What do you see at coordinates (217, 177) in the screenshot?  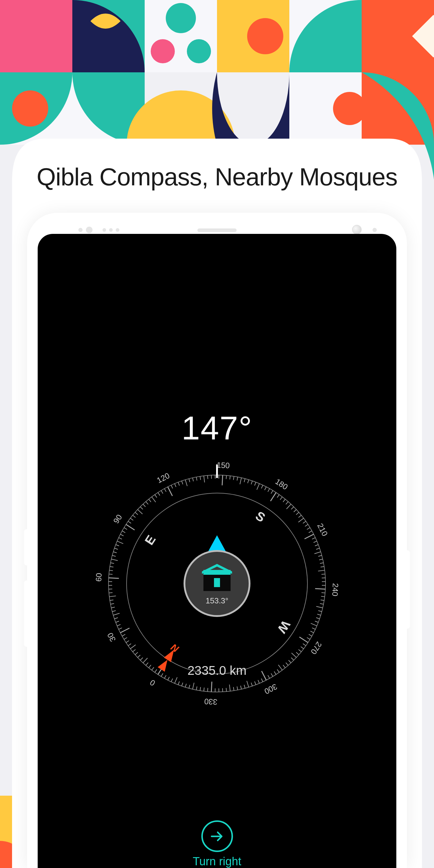 I see `page-title: Qibla Compass, Nearby Mosques` at bounding box center [217, 177].